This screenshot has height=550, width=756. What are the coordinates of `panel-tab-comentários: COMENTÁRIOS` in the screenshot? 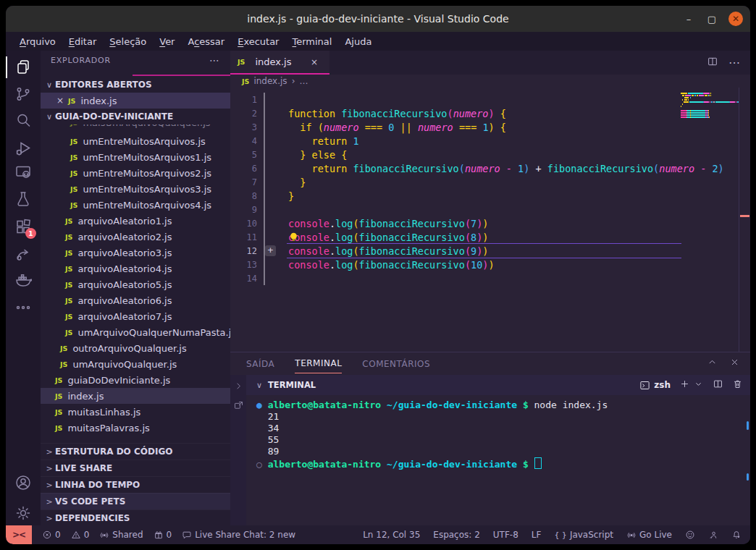 It's located at (396, 364).